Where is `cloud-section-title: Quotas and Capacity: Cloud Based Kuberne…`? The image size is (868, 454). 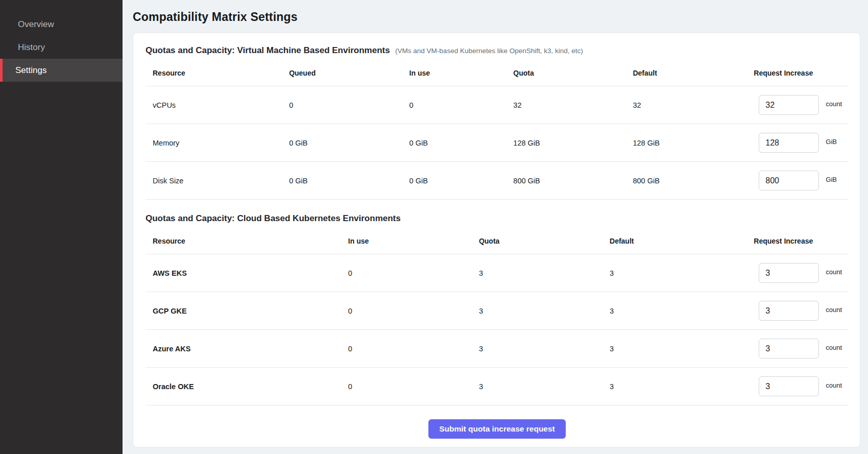 cloud-section-title: Quotas and Capacity: Cloud Based Kuberne… is located at coordinates (273, 219).